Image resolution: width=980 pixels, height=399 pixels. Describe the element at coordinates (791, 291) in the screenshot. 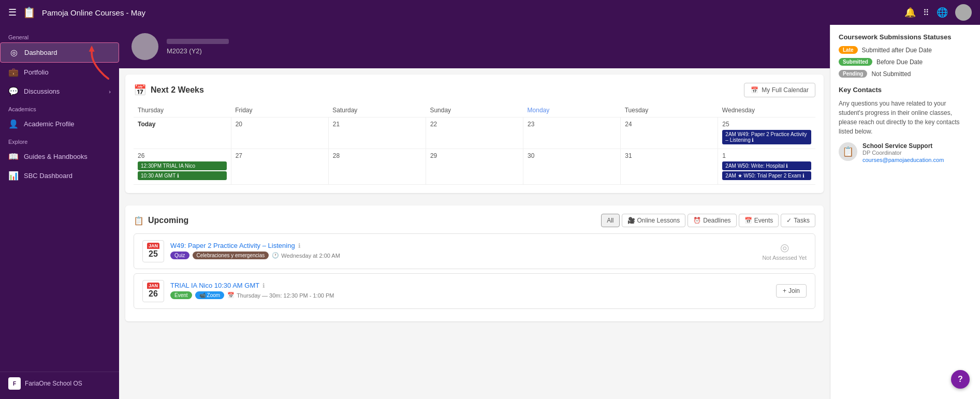

I see `join-button: + Join` at that location.